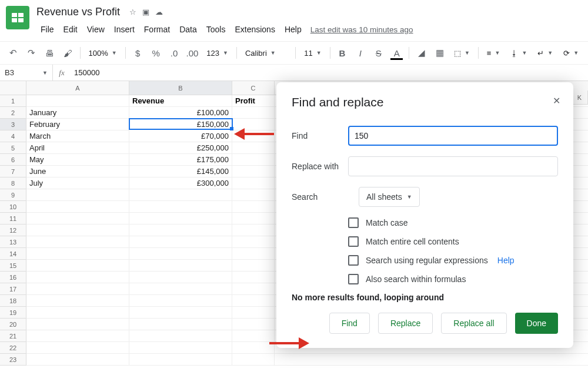 The height and width of the screenshot is (392, 588). Describe the element at coordinates (349, 323) in the screenshot. I see `find-button: Find` at that location.